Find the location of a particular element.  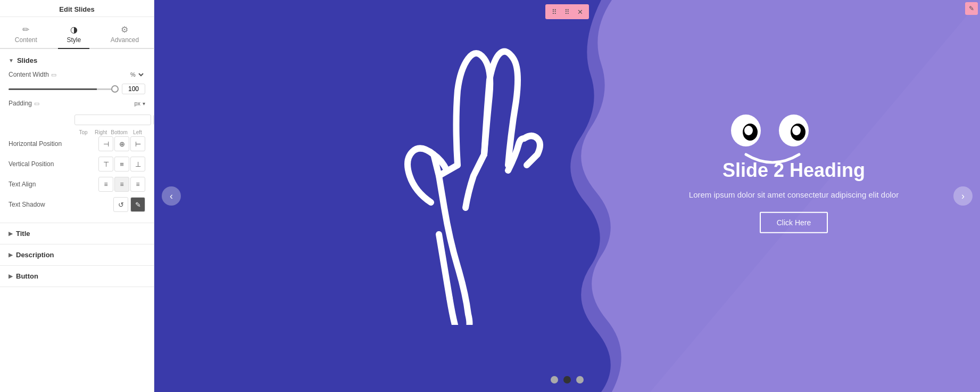

content-width-row: Content Width ▭ % px is located at coordinates (77, 75).